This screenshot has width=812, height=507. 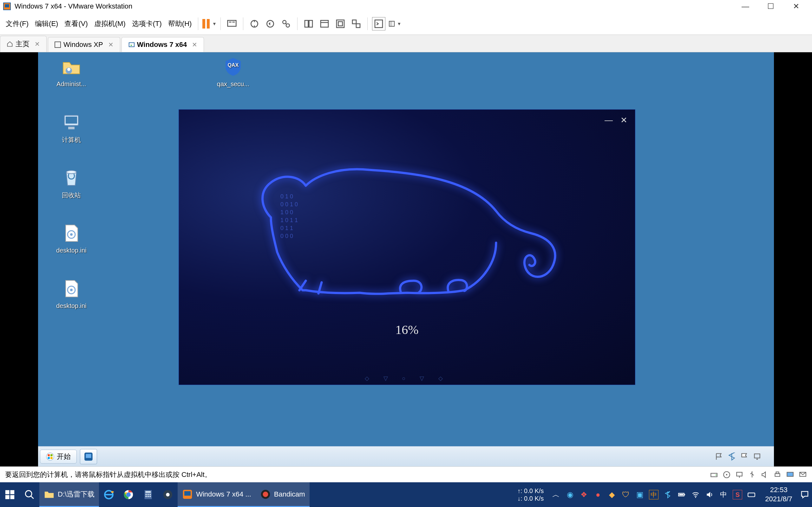 I want to click on tray-battery-icon, so click(x=682, y=495).